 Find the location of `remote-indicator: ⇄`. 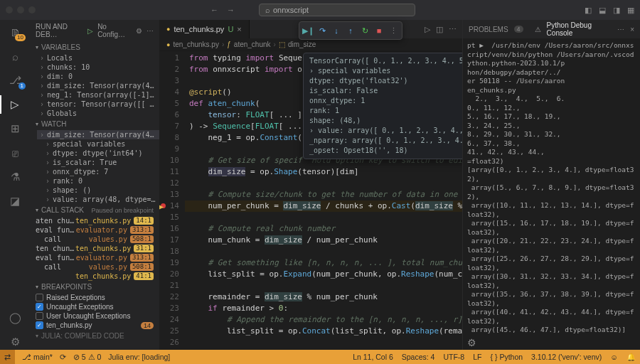

remote-indicator: ⇄ is located at coordinates (7, 357).